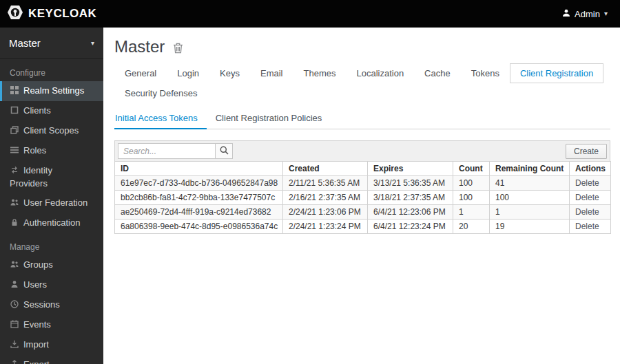 This screenshot has width=620, height=364. I want to click on import-icon, so click(14, 345).